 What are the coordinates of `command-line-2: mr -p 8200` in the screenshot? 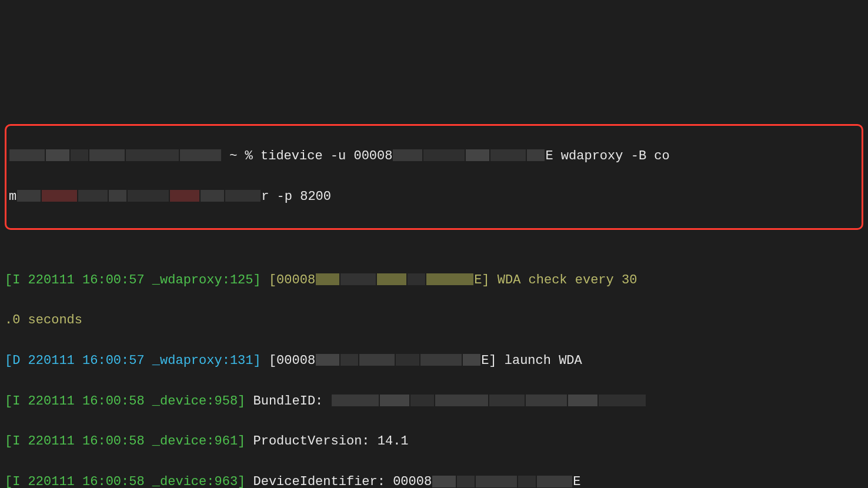 It's located at (434, 196).